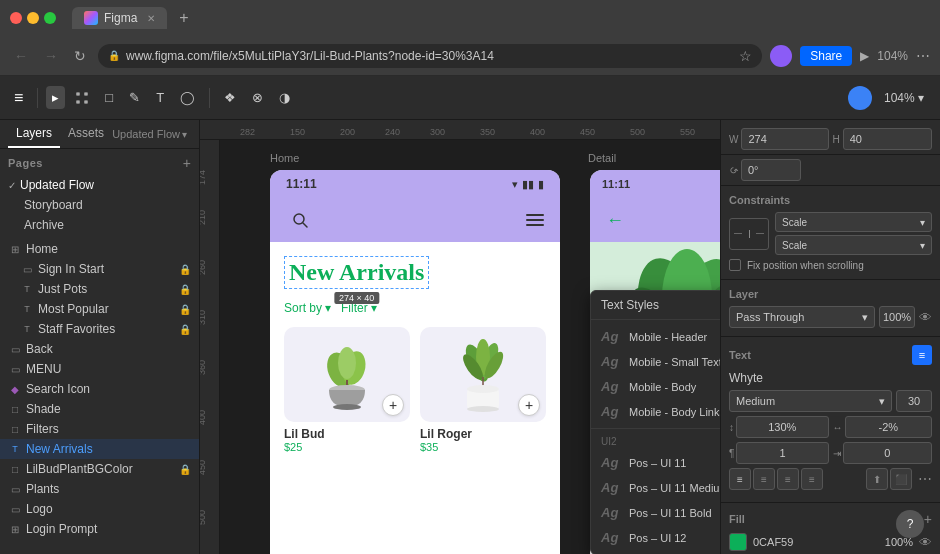 The height and width of the screenshot is (554, 940). I want to click on more-options-icon: ⋯, so click(923, 56).